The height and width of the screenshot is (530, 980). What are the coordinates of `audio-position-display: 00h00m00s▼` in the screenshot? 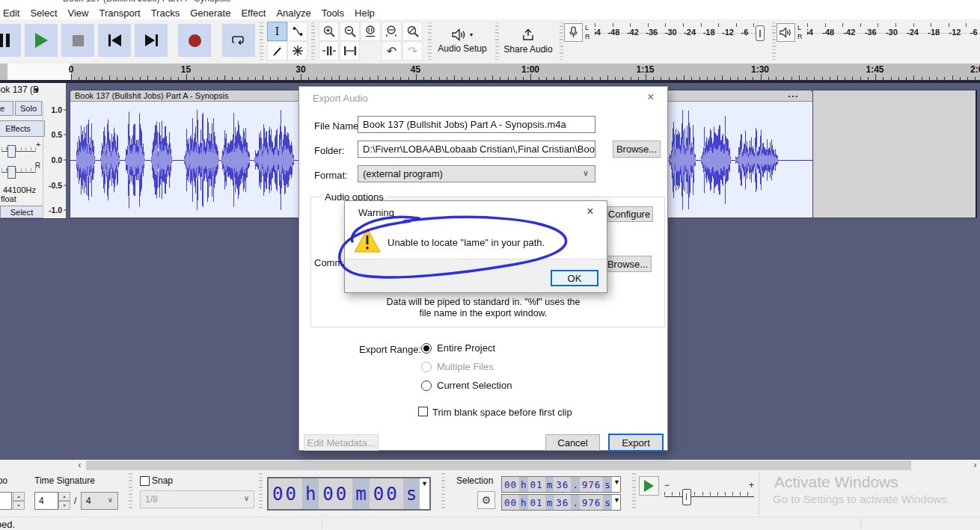 It's located at (349, 493).